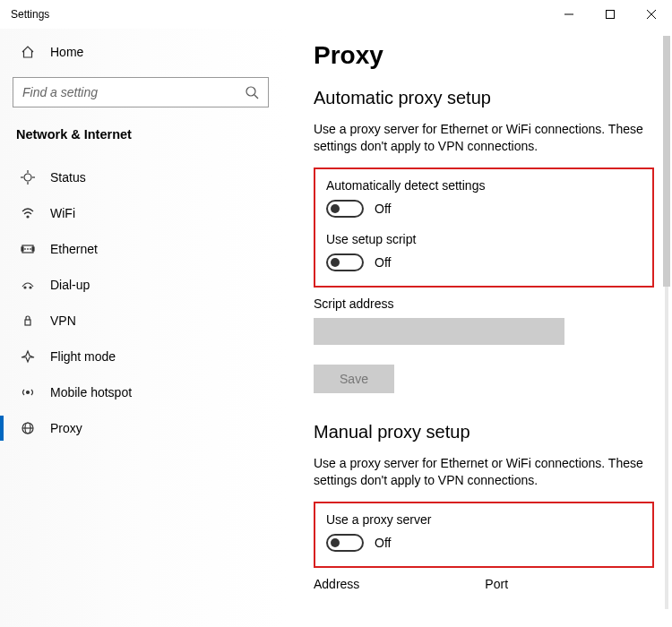 This screenshot has height=627, width=672. I want to click on auto-detect-label: Automatically detect settings, so click(484, 185).